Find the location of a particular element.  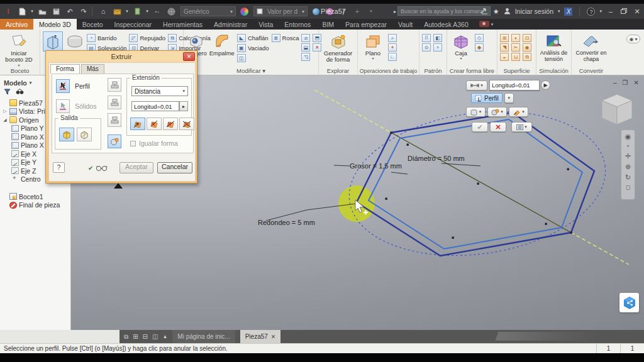

material-combo: Genérico▾ is located at coordinates (208, 11).